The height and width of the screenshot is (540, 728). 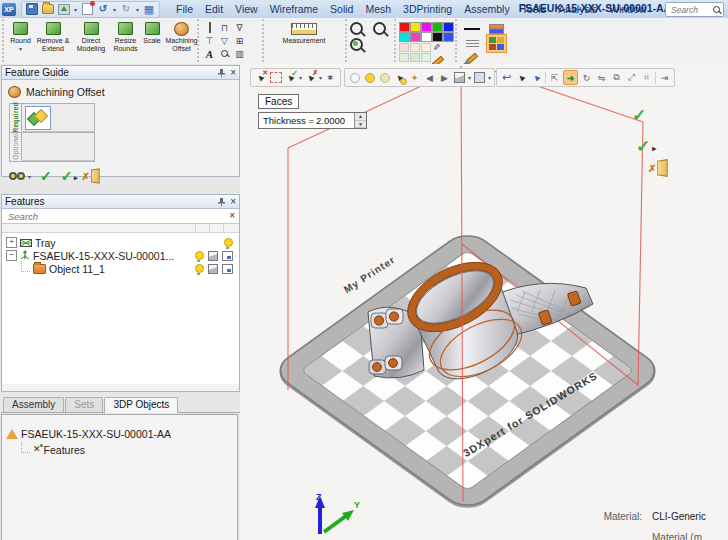 I want to click on pick-dropdown-icon: ▾, so click(x=300, y=78).